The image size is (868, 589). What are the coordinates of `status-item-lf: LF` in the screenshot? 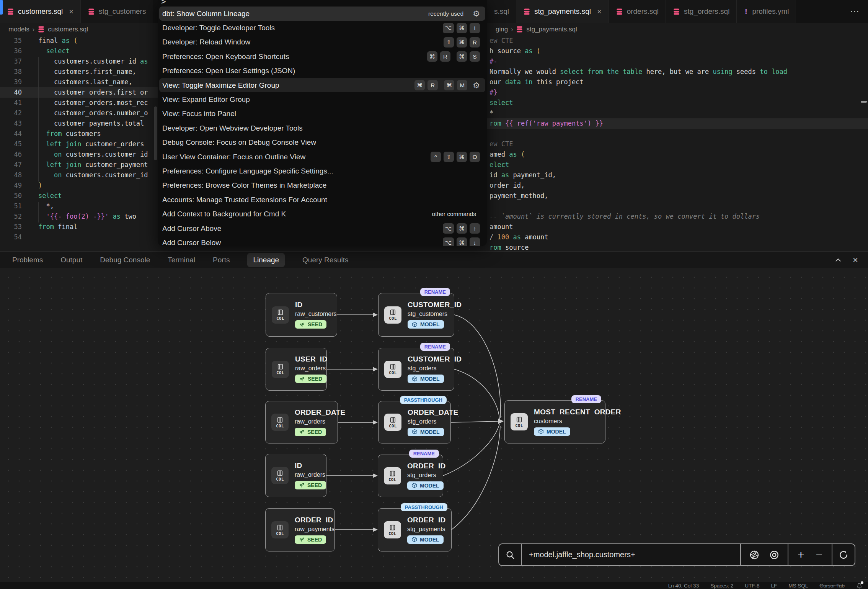 It's located at (774, 586).